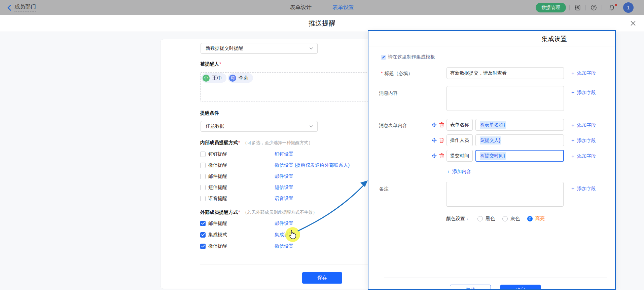  I want to click on tab-form-design: 表单设计, so click(301, 7).